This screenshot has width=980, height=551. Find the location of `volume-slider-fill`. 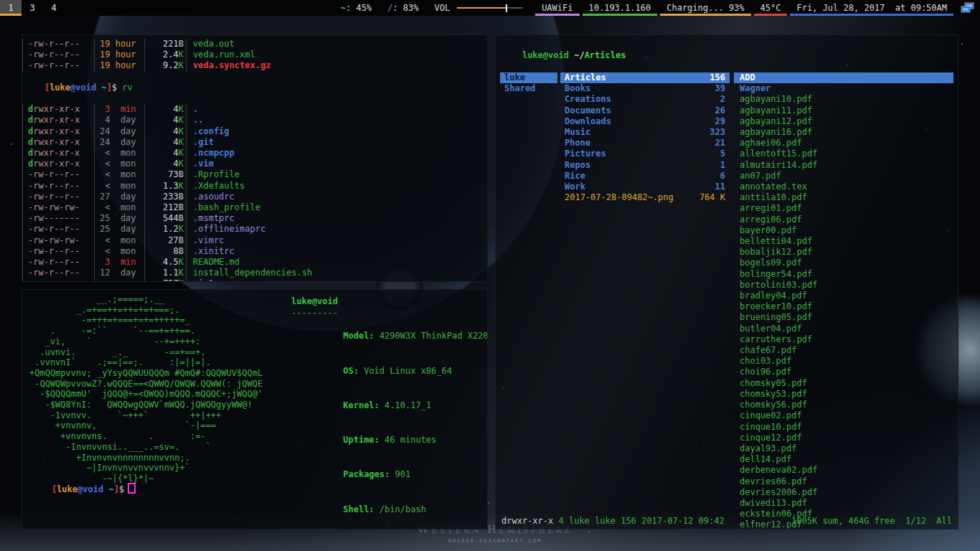

volume-slider-fill is located at coordinates (481, 8).